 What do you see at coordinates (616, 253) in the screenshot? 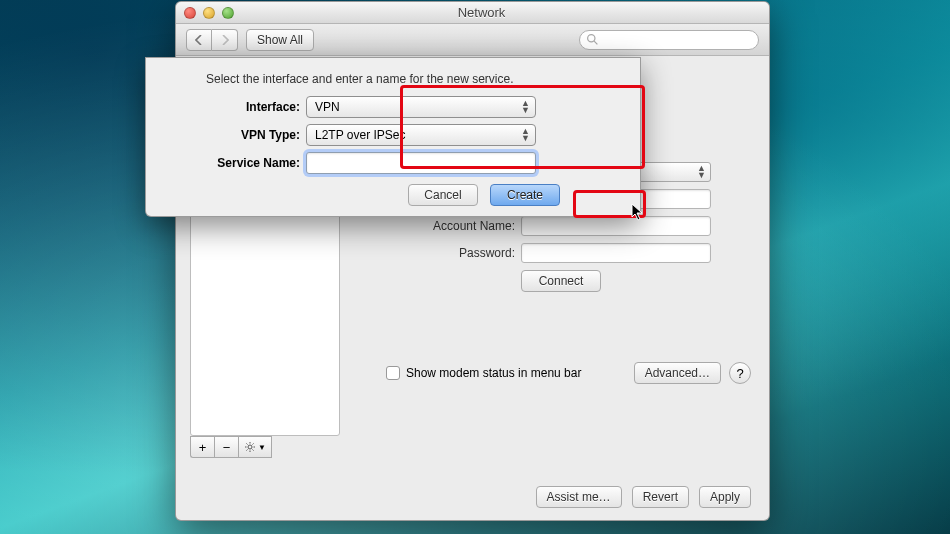
I see `password-input` at bounding box center [616, 253].